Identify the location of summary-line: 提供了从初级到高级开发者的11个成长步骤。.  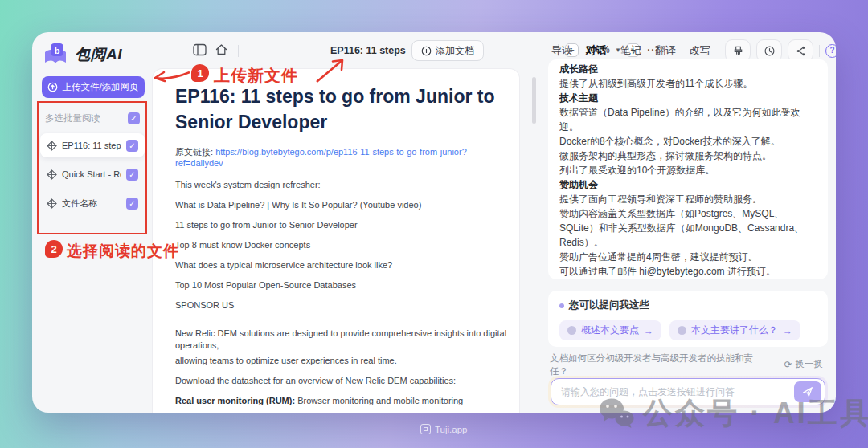
(688, 83).